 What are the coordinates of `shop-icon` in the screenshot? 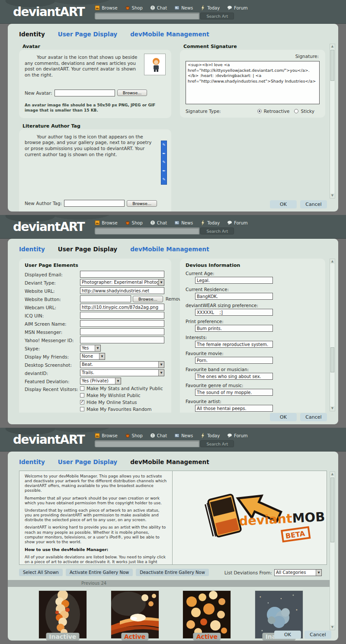 It's located at (128, 8).